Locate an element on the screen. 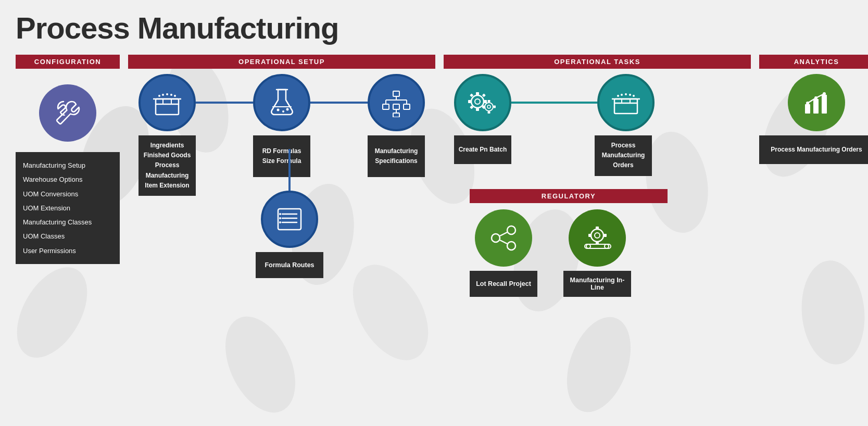  config-section-header: CONFIGURATION is located at coordinates (68, 61).